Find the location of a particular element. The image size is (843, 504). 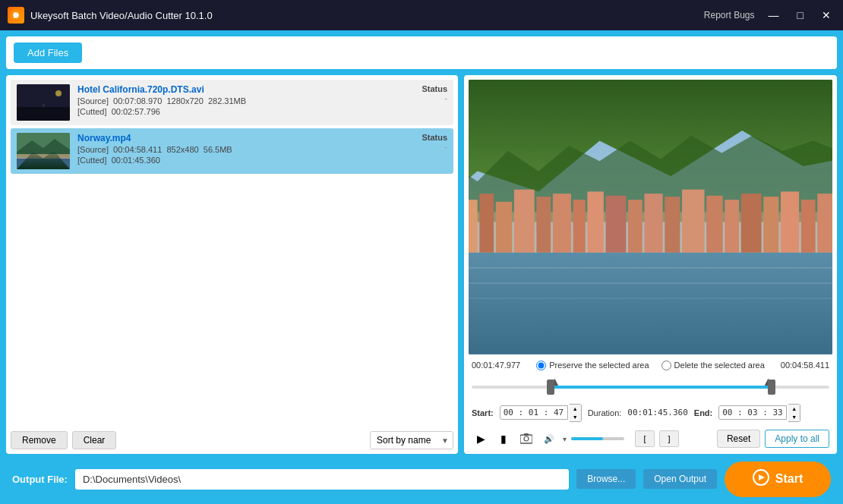

time-end-label: 00:04:58.411 is located at coordinates (805, 365).